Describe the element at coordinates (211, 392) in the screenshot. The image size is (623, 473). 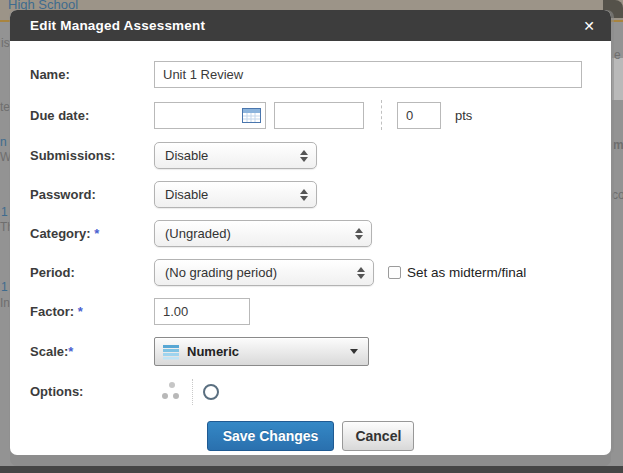
I see `circle-option-icon` at that location.